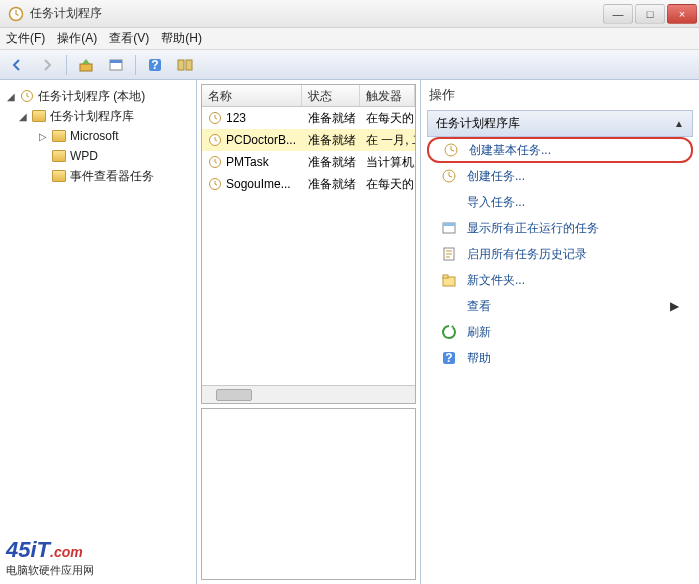 This screenshot has height=584, width=699. What do you see at coordinates (98, 156) in the screenshot?
I see `tree-node-wpd: WPD` at bounding box center [98, 156].